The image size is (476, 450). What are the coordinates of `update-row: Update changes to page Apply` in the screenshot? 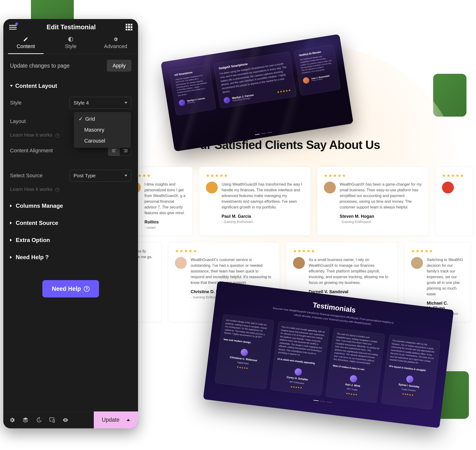 It's located at (71, 66).